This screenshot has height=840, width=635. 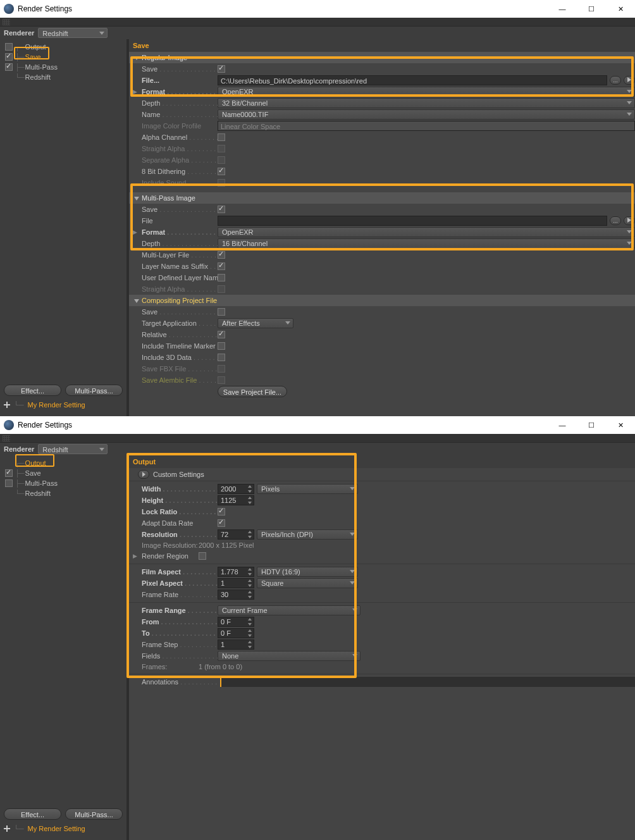 I want to click on reg-sound-label: Include Sound, so click(x=180, y=183).